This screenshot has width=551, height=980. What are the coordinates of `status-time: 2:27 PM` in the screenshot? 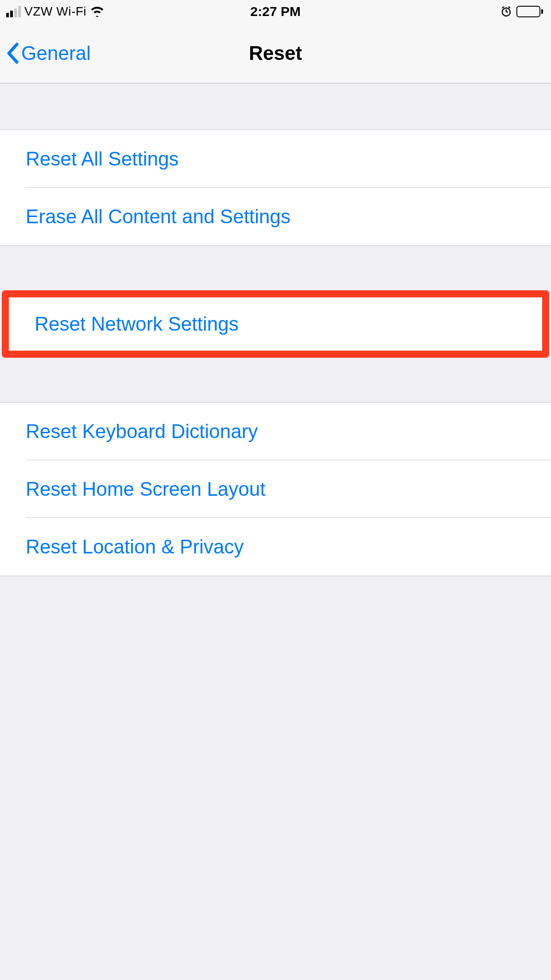 It's located at (275, 12).